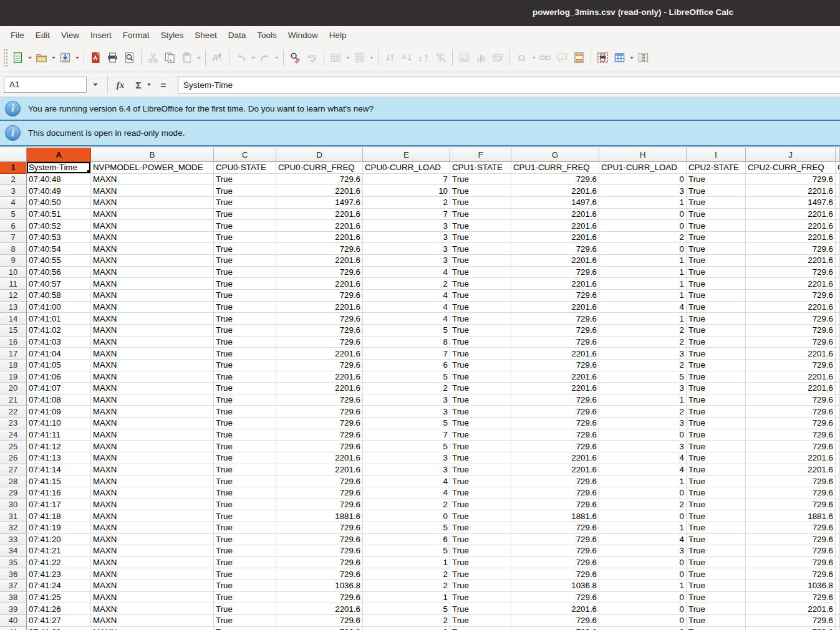 The height and width of the screenshot is (630, 840). What do you see at coordinates (70, 35) in the screenshot?
I see `menu-view: View` at bounding box center [70, 35].